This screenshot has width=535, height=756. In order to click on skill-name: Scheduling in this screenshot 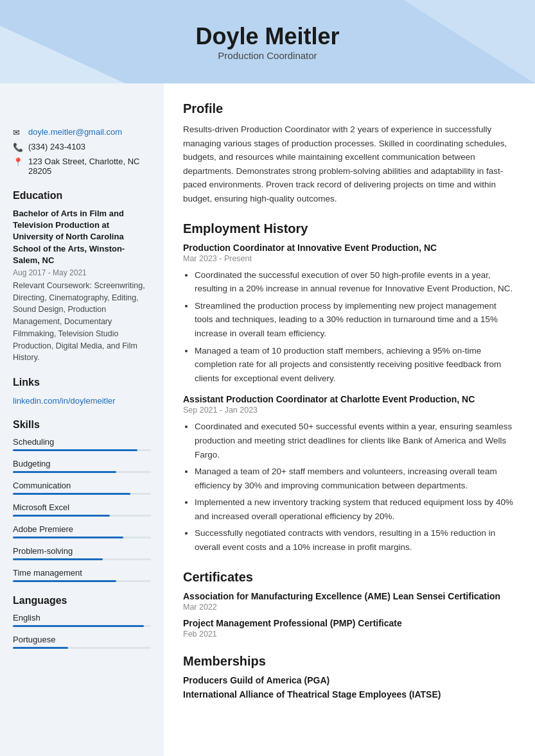, I will do `click(82, 442)`.